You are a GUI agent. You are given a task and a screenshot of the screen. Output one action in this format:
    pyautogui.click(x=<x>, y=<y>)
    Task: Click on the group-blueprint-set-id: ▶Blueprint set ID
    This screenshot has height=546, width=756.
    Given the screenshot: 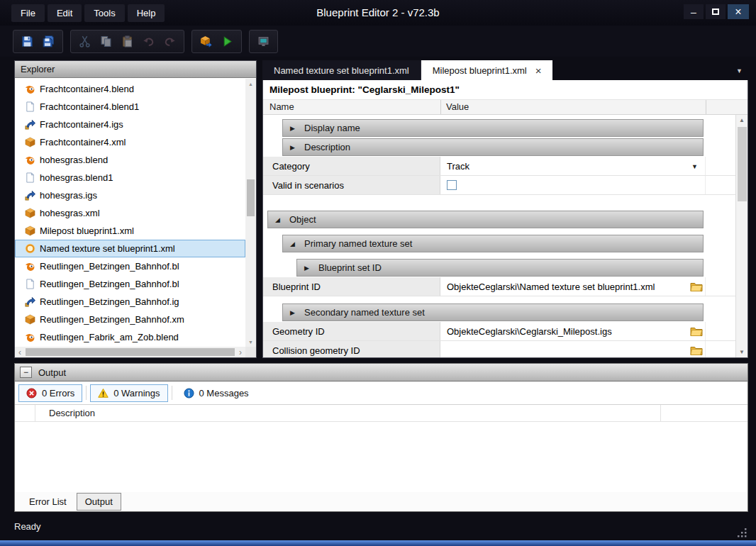 What is the action you would take?
    pyautogui.click(x=500, y=268)
    